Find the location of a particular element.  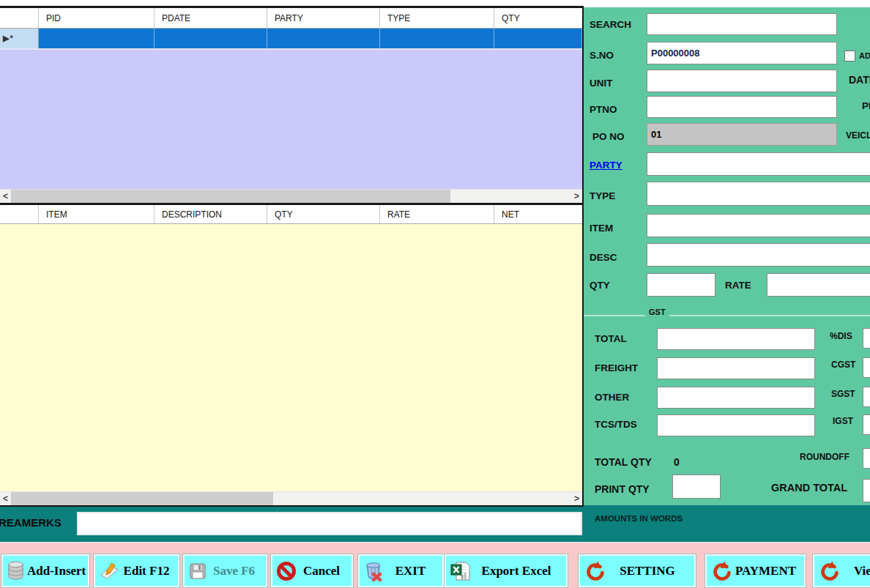

purchase-grid-header: PID PDATE PARTY TYPE QTY is located at coordinates (291, 18).